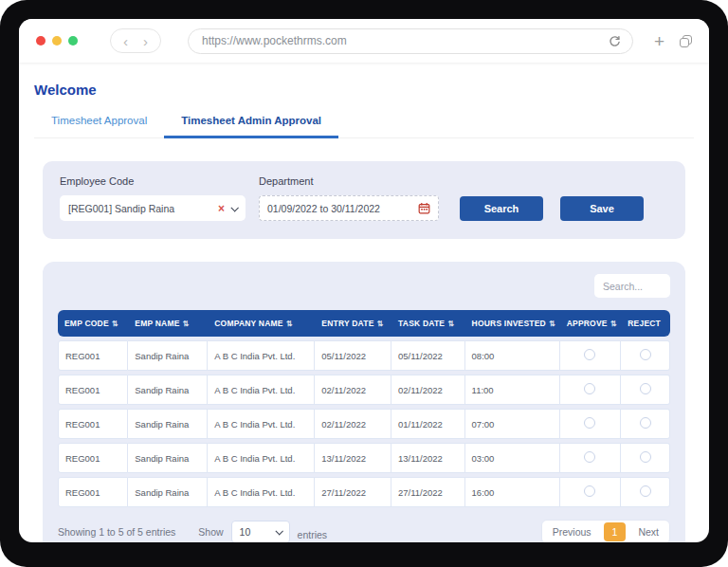 This screenshot has width=728, height=567. What do you see at coordinates (117, 532) in the screenshot?
I see `showing-entries-text: Showing 1 to 5 of 5 entries` at bounding box center [117, 532].